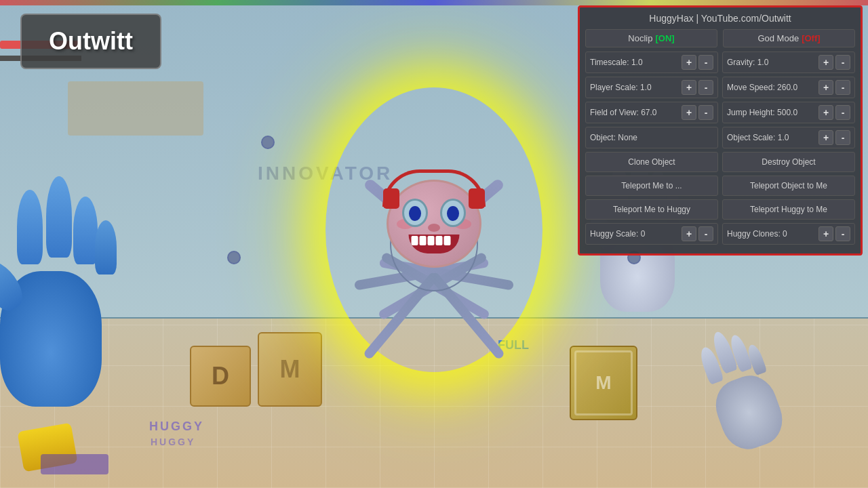  What do you see at coordinates (772, 87) in the screenshot?
I see `move-speed-label: Move Speed: 260.0` at bounding box center [772, 87].